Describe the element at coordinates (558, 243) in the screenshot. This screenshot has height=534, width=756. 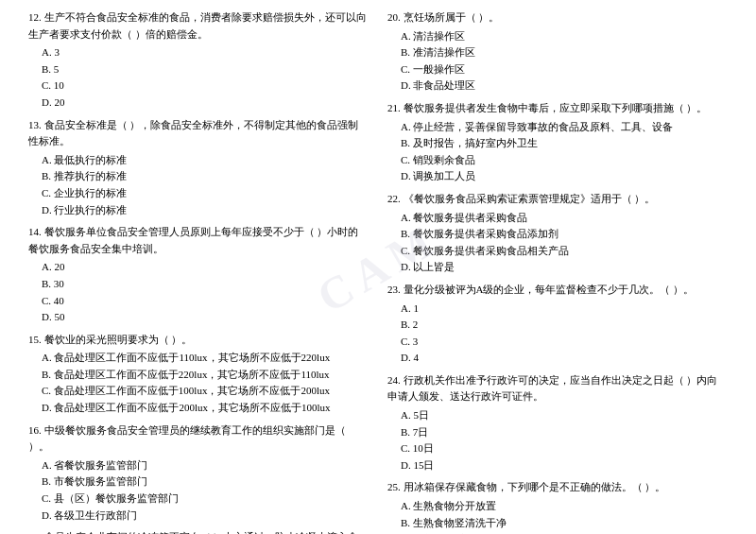
I see `q22-options: A. 餐饮服务提供者采购食品 B. 餐饮服务提供者采购食品添加剂 C. 餐饮服务…` at that location.